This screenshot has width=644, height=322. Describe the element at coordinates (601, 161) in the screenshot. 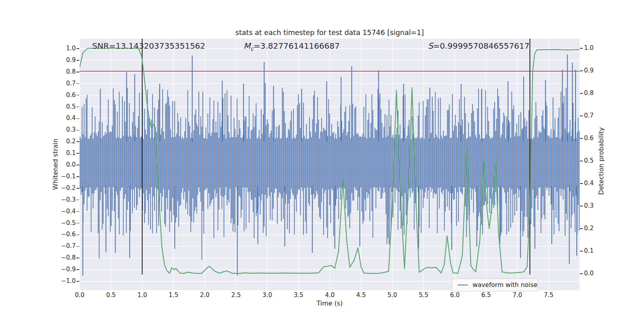

I see `y-axis-label-right: Detection probability` at that location.